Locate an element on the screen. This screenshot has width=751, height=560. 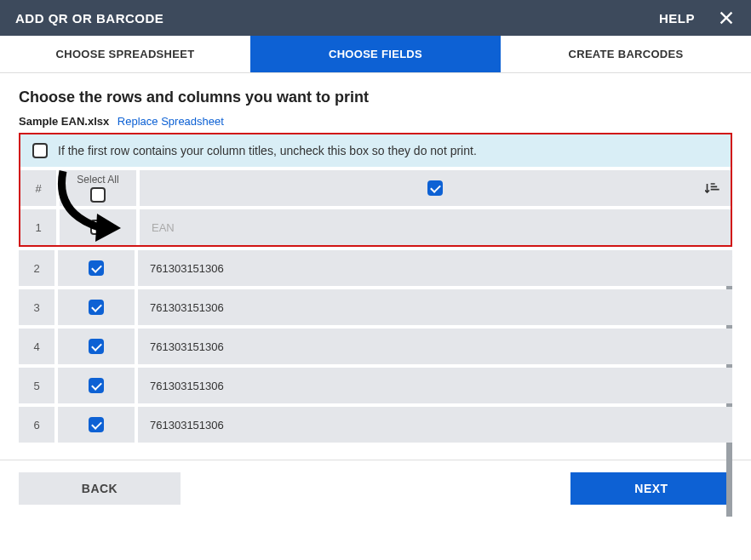
table-row: 2761303151306 is located at coordinates (376, 268).